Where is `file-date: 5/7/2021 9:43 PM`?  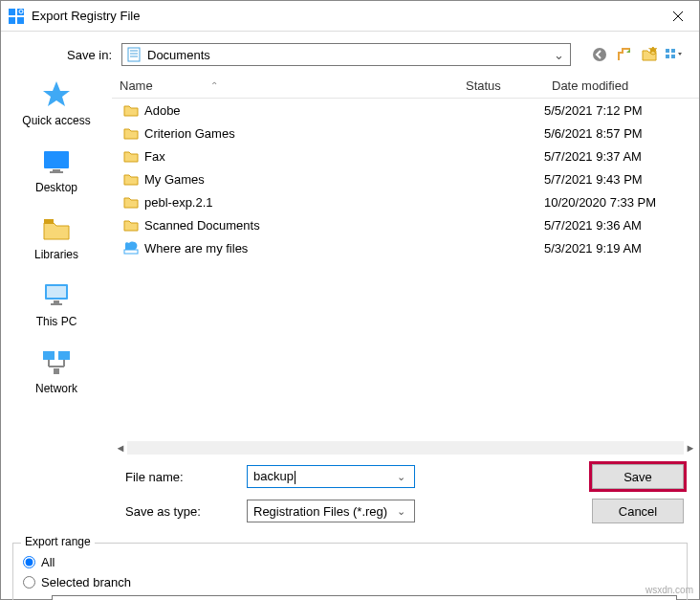 file-date: 5/7/2021 9:43 PM is located at coordinates (616, 180).